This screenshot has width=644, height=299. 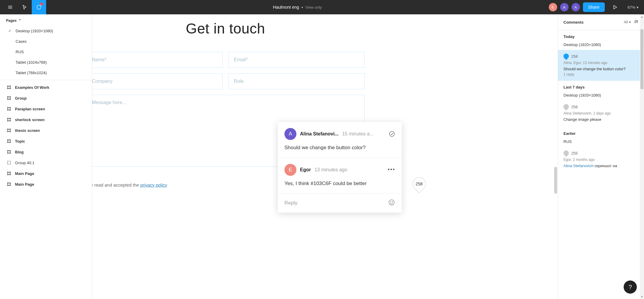 I want to click on comment-header: E Egor 13 minutes ago •••, so click(x=340, y=170).